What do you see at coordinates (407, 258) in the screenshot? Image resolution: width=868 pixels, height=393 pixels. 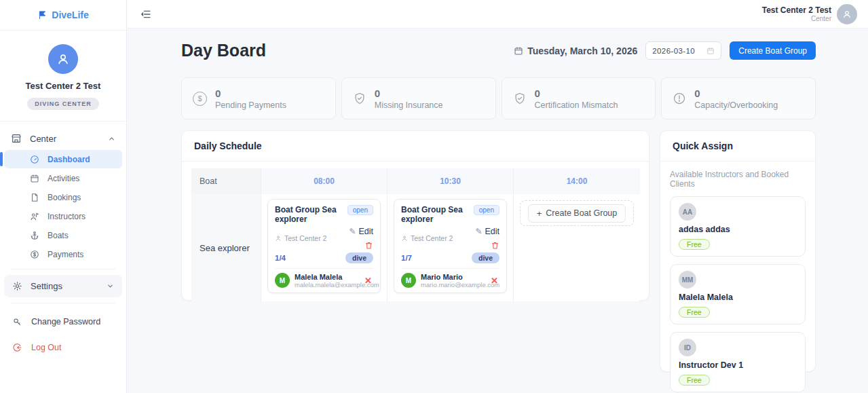 I see `capacity-label: 1/7` at bounding box center [407, 258].